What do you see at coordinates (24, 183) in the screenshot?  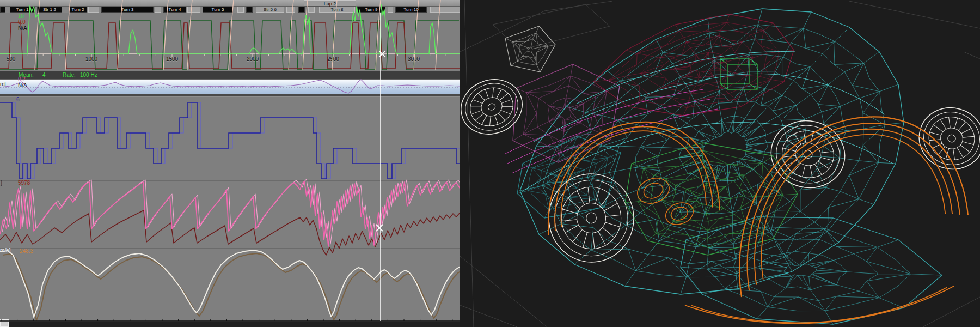 I see `rpm-value: 5978` at bounding box center [24, 183].